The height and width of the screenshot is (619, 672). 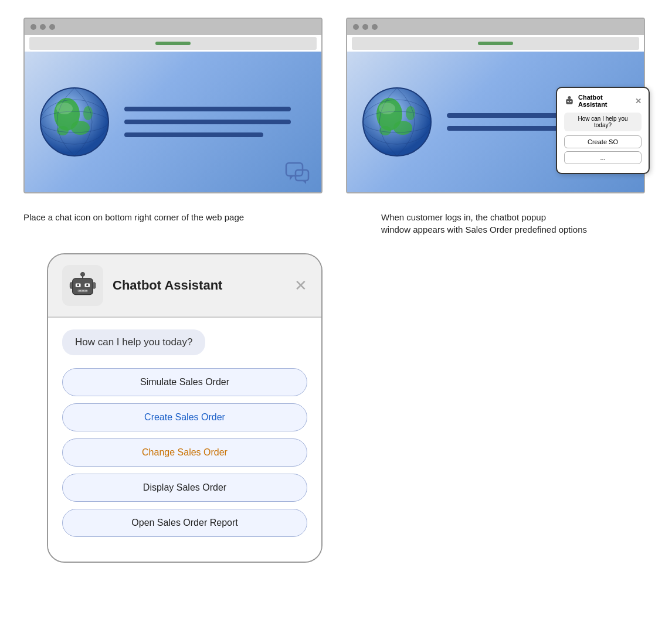 What do you see at coordinates (173, 122) in the screenshot?
I see `browser-content-left` at bounding box center [173, 122].